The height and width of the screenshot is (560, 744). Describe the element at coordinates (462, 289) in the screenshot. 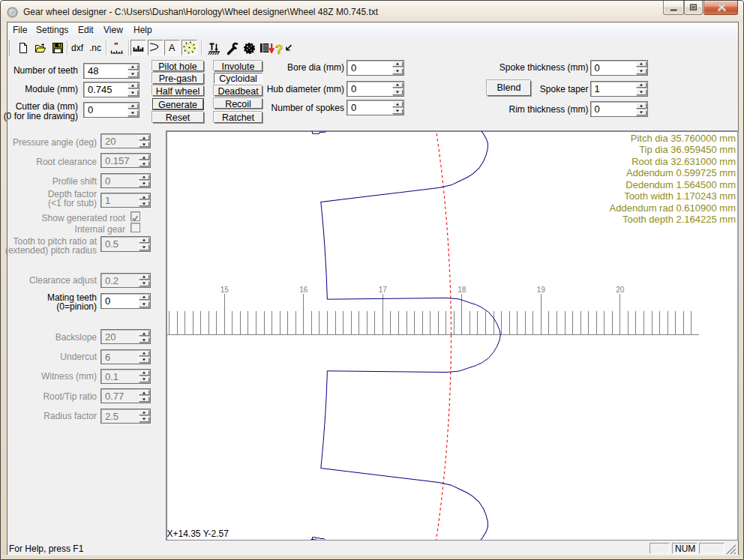

I see `svg-text: 18` at that location.